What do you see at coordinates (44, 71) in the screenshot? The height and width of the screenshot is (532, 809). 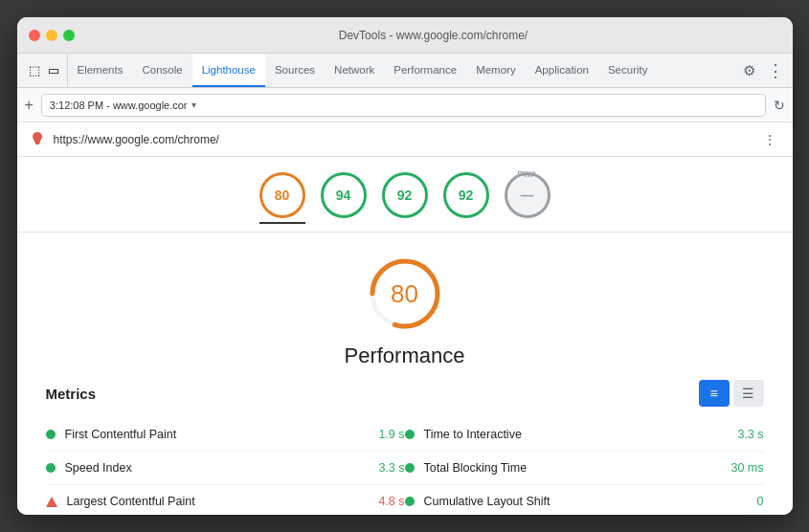 I see `devtools-icons: ⬚ ▭` at bounding box center [44, 71].